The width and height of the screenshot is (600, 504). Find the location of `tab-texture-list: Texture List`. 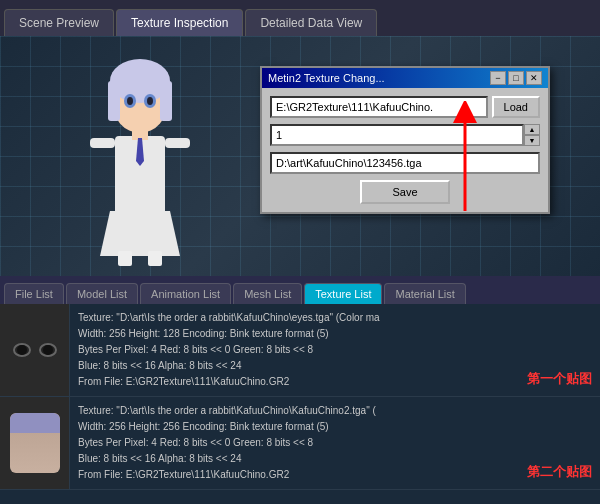

tab-texture-list: Texture List is located at coordinates (343, 294).